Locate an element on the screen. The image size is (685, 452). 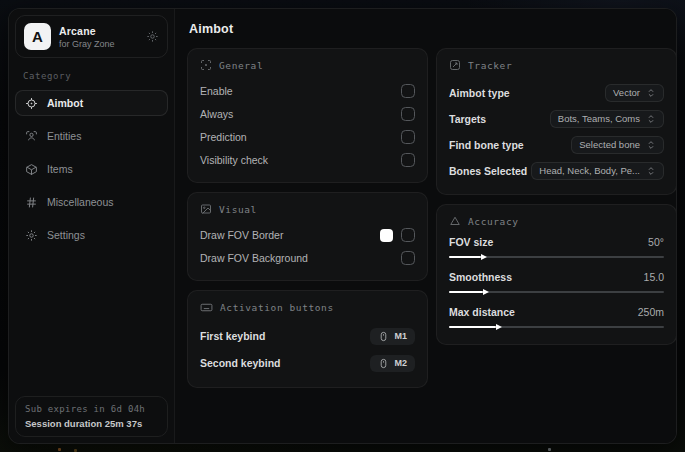
setting-label: Draw FOV Background is located at coordinates (254, 258).